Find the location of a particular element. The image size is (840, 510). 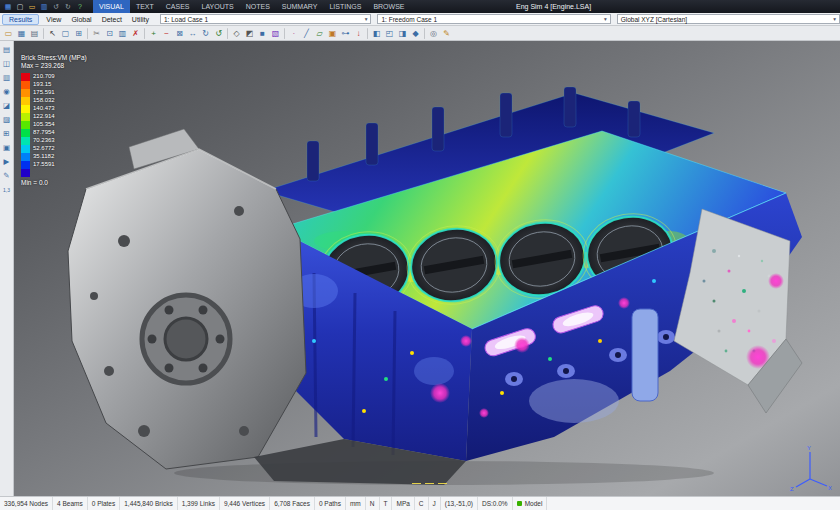

save-icon: ▦ is located at coordinates (22, 34).